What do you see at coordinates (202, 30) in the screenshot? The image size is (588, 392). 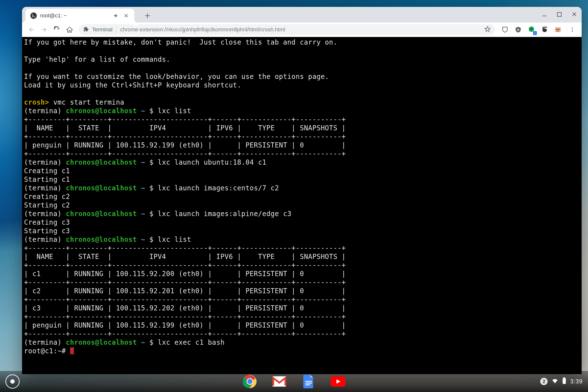 I see `omnibox-url: chrome-extension://nkoccljplnhpfnfiajclk…` at bounding box center [202, 30].